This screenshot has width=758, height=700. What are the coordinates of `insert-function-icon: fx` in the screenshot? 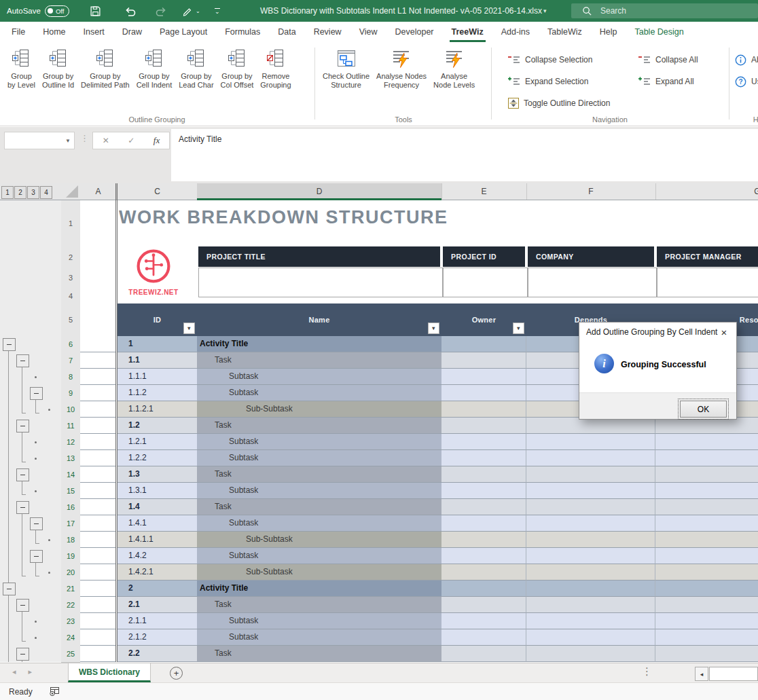 It's located at (156, 141).